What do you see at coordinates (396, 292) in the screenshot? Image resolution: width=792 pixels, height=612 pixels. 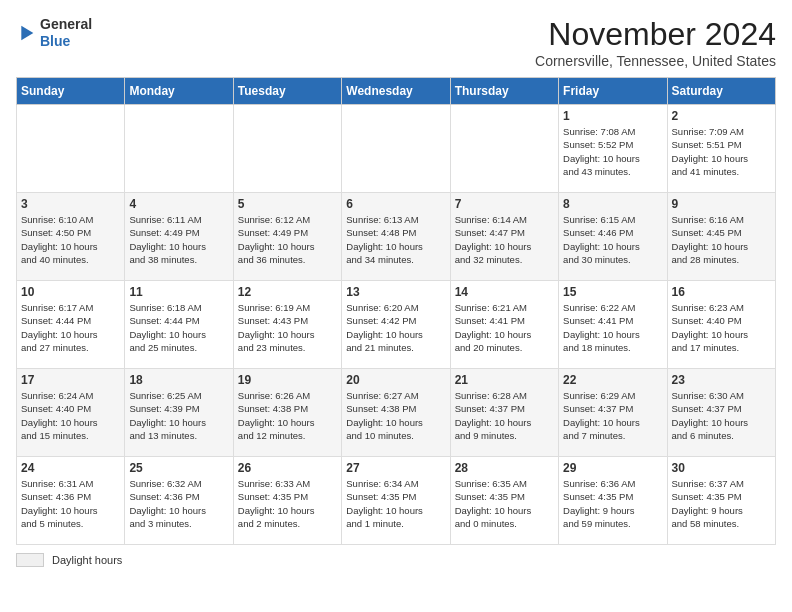 I see `day-number: 13` at bounding box center [396, 292].